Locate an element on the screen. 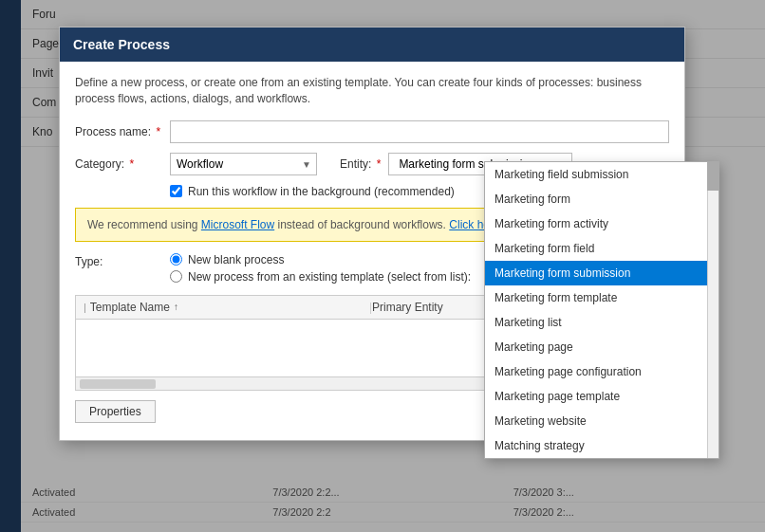 This screenshot has width=765, height=532. dropdown-item-7: Marketing page is located at coordinates (602, 347).